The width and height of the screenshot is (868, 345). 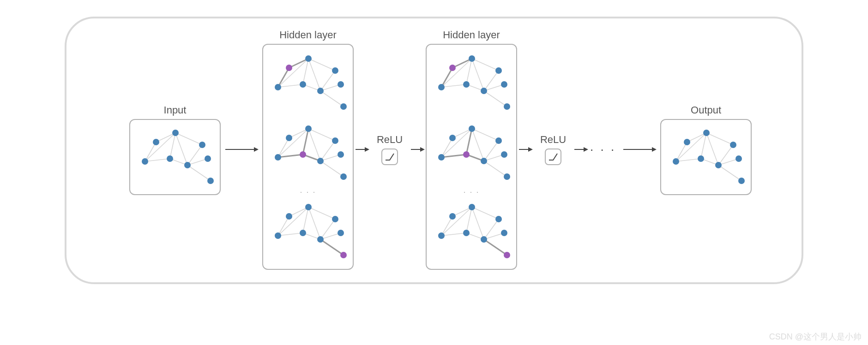 I want to click on input-block: Input, so click(x=175, y=149).